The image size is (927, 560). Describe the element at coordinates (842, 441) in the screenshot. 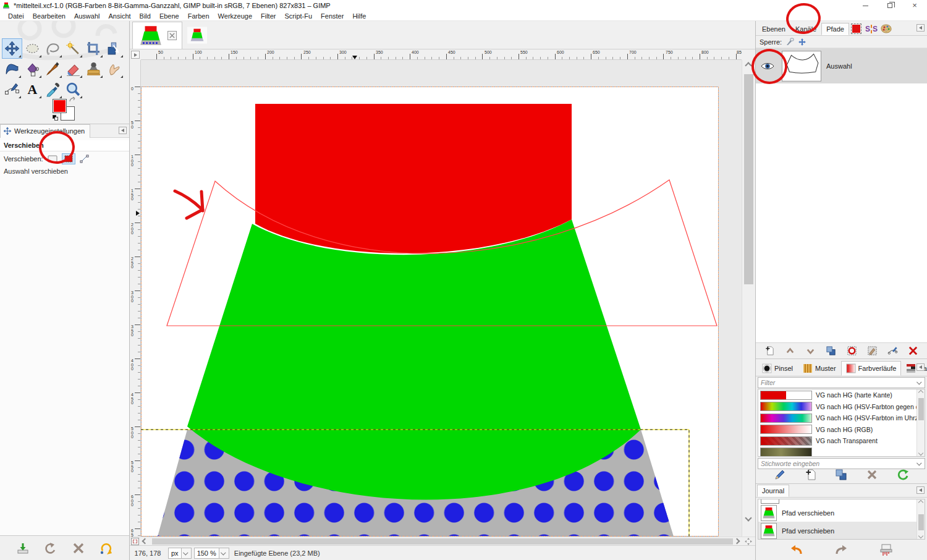

I see `gradient-row: VG nach Transparent` at that location.